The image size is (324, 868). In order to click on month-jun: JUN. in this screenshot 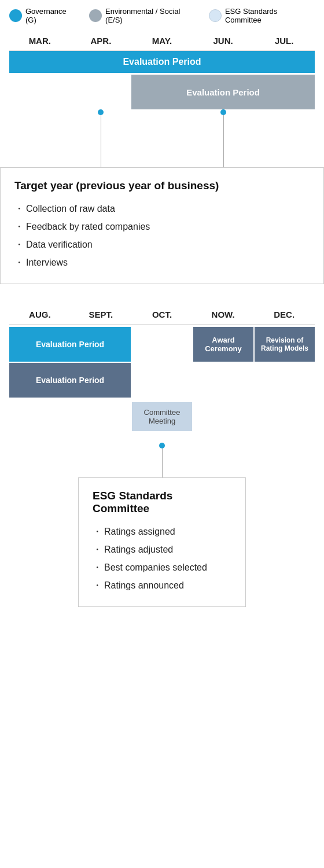, I will do `click(223, 41)`.